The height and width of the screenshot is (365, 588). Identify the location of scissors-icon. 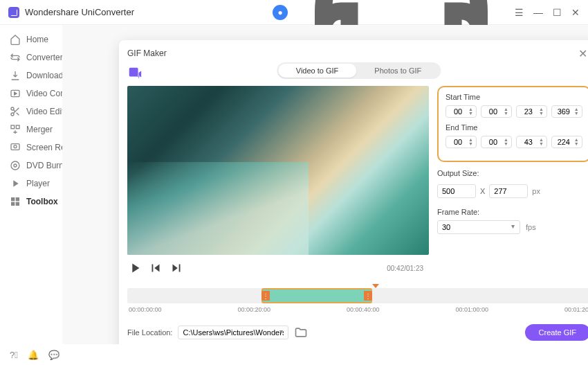
(15, 112).